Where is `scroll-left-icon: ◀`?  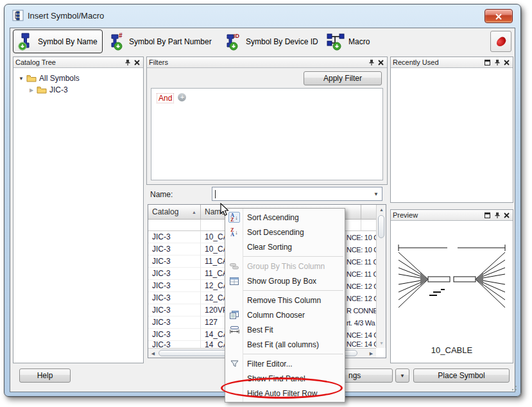
scroll-left-icon: ◀ is located at coordinates (153, 353).